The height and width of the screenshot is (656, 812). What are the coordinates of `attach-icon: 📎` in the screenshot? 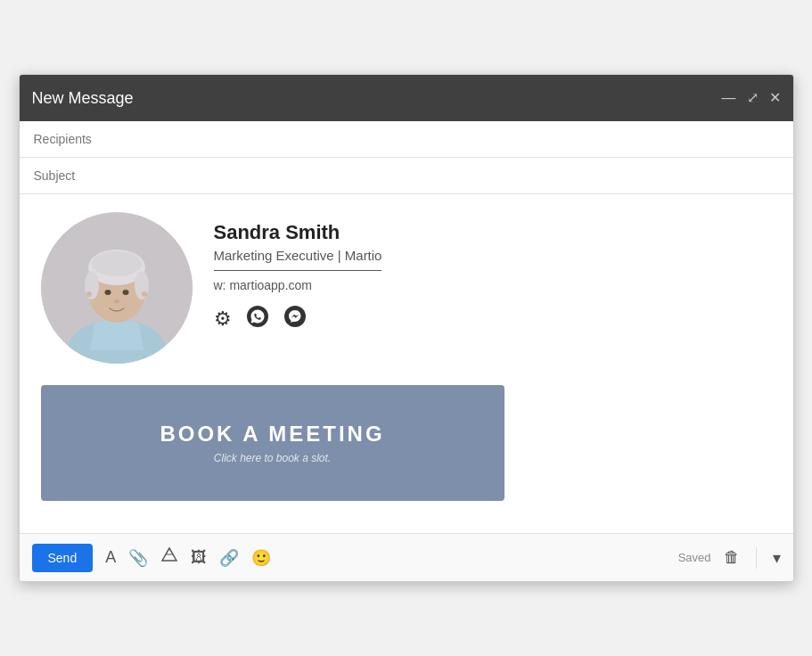 It's located at (138, 558).